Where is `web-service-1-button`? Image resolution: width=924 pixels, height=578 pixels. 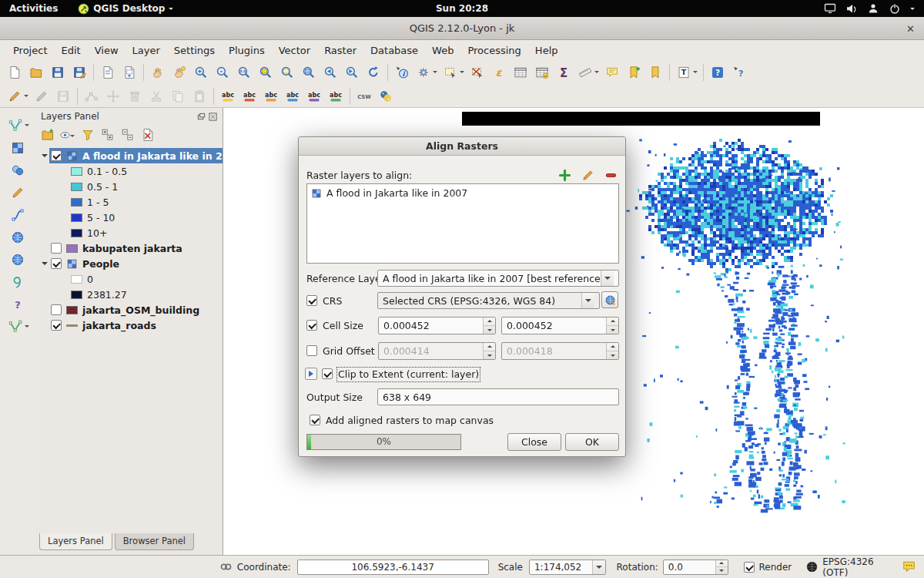 web-service-1-button is located at coordinates (18, 237).